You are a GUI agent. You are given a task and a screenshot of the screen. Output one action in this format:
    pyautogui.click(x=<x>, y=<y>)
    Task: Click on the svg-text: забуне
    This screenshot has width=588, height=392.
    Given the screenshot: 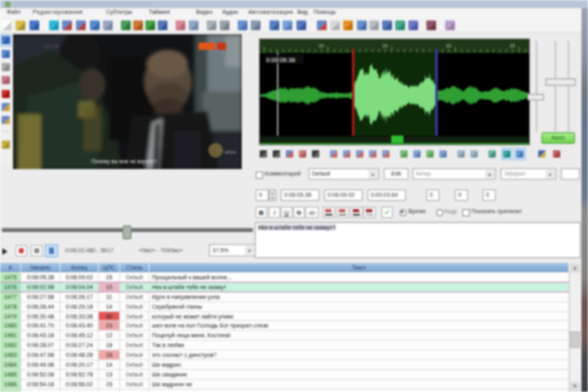 What is the action you would take?
    pyautogui.click(x=230, y=152)
    